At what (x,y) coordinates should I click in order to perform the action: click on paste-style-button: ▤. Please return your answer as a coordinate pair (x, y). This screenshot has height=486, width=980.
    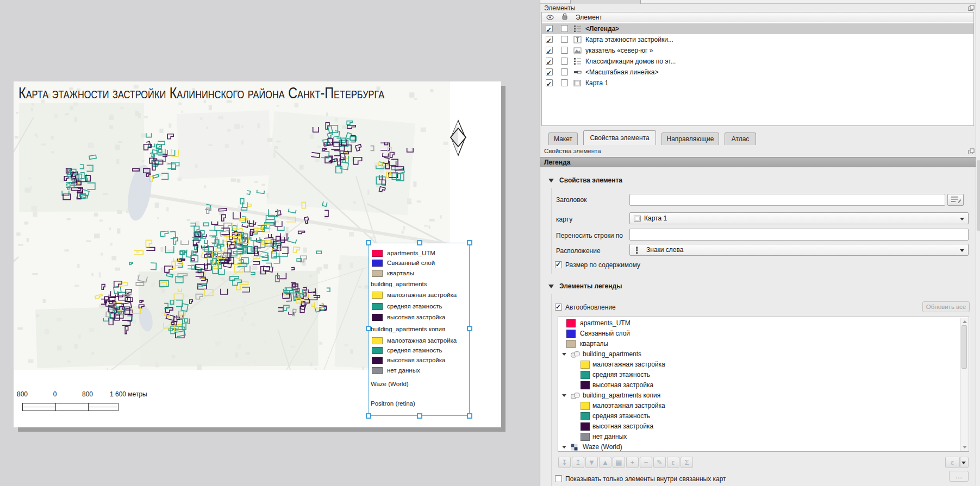
    Looking at the image, I should click on (619, 463).